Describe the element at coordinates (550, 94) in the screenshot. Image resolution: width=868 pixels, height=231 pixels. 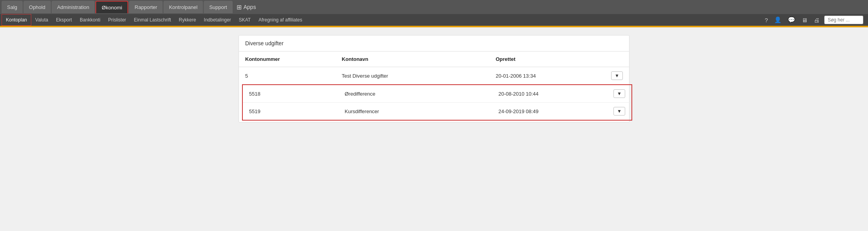
I see `cell-oprettet: 20-08-2010 10:44` at that location.